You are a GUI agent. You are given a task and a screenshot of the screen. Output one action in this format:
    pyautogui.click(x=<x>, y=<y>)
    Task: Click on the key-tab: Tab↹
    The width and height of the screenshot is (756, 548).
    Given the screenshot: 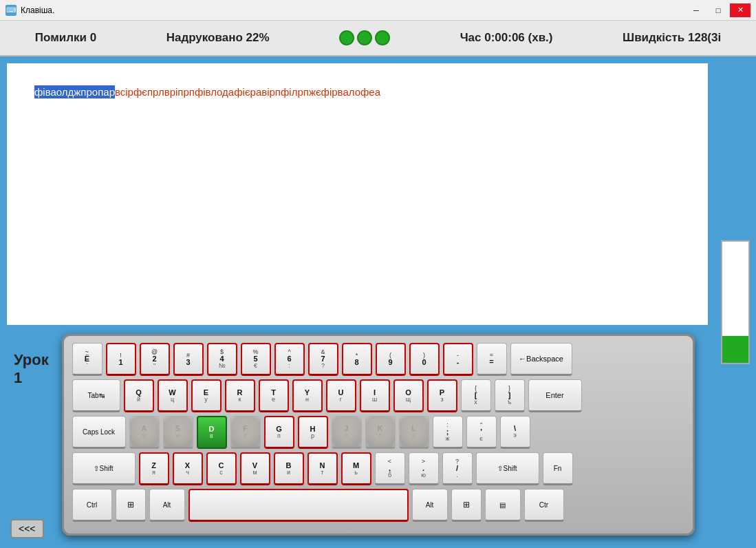 What is the action you would take?
    pyautogui.click(x=96, y=396)
    